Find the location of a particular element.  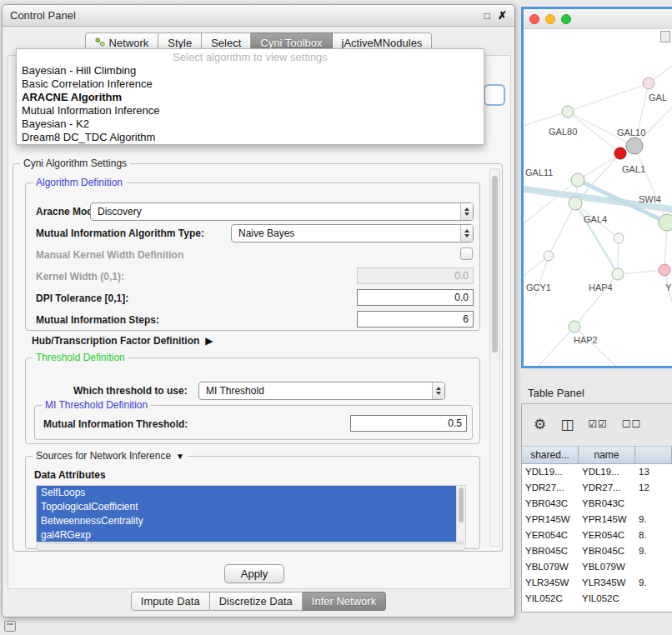

manual-kernel-width-checkbox is located at coordinates (467, 253).